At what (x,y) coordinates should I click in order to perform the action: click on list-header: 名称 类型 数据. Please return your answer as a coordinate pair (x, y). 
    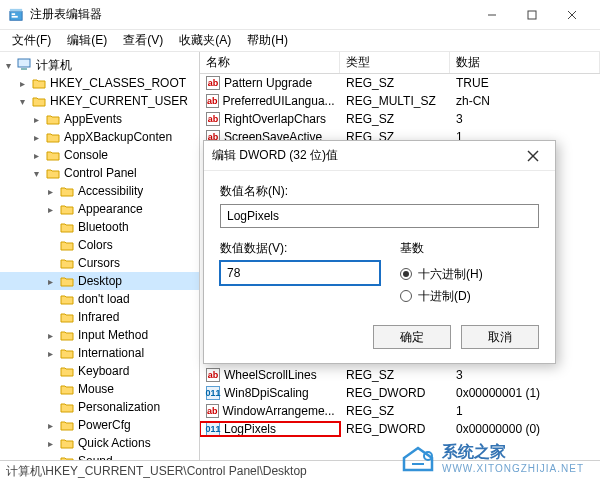
    Looking at the image, I should click on (400, 63).